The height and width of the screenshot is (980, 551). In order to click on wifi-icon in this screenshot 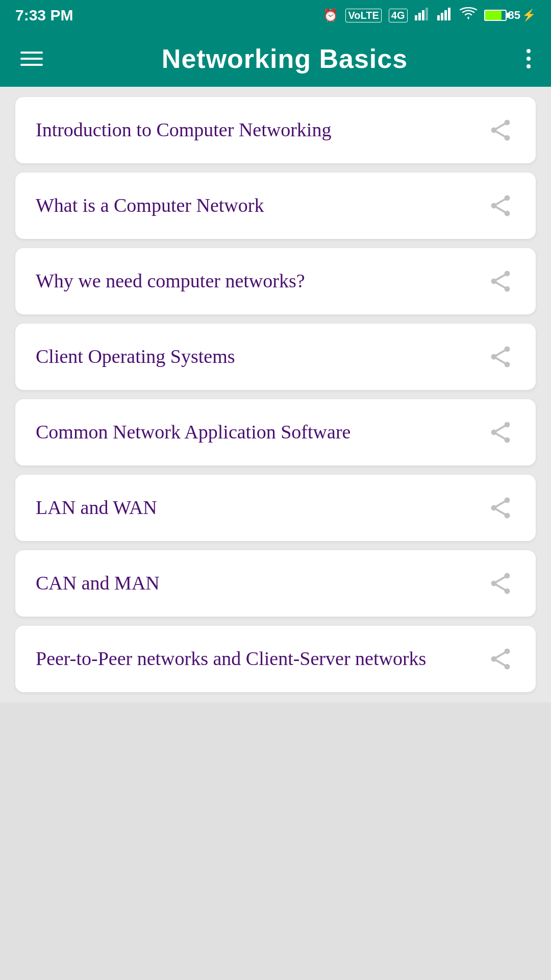, I will do `click(468, 15)`.